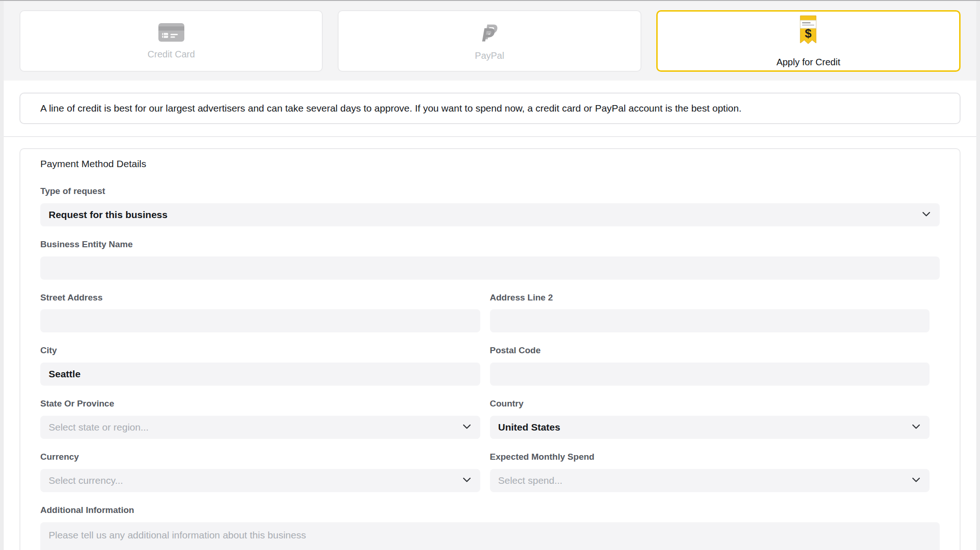 This screenshot has height=550, width=980. What do you see at coordinates (260, 313) in the screenshot?
I see `street-address-field: Street Address` at bounding box center [260, 313].